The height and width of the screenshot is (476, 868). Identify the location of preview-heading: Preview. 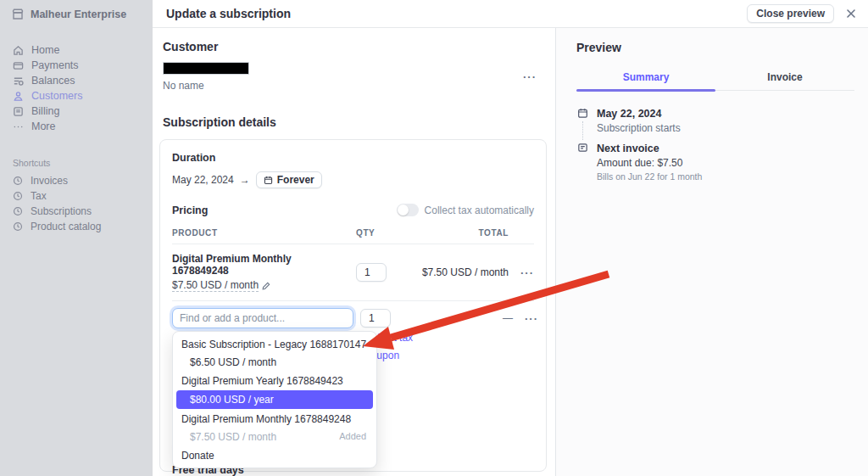
(715, 48).